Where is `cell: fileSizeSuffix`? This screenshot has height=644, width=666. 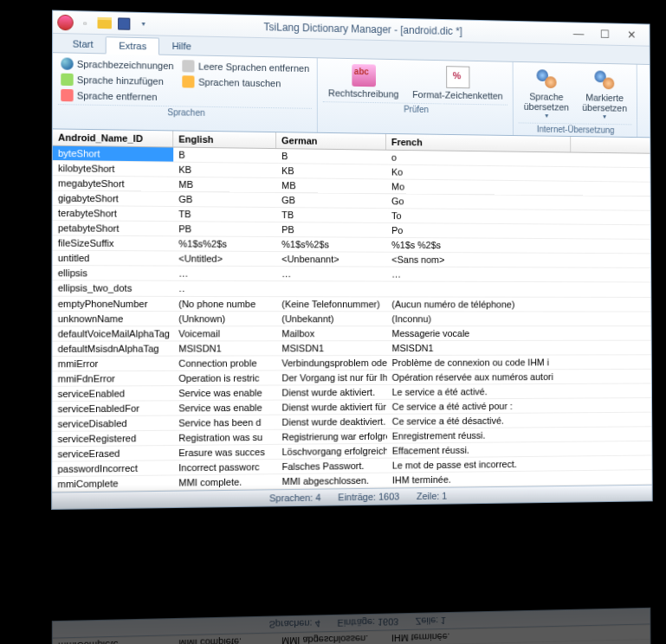 cell: fileSizeSuffix is located at coordinates (113, 242).